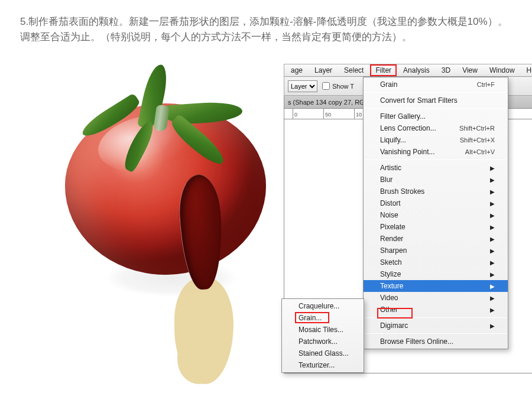  I want to click on menu-label: Stained Glass..., so click(324, 353).